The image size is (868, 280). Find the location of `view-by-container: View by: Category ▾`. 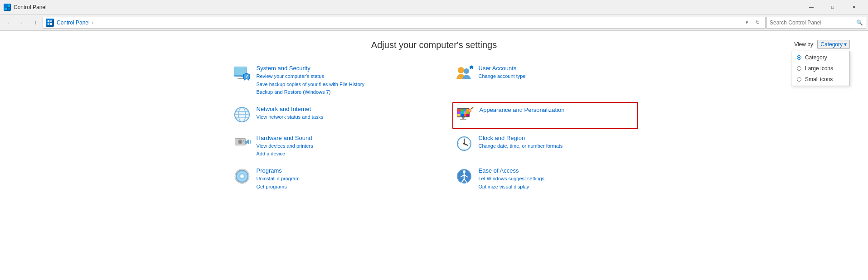

view-by-container: View by: Category ▾ is located at coordinates (822, 44).